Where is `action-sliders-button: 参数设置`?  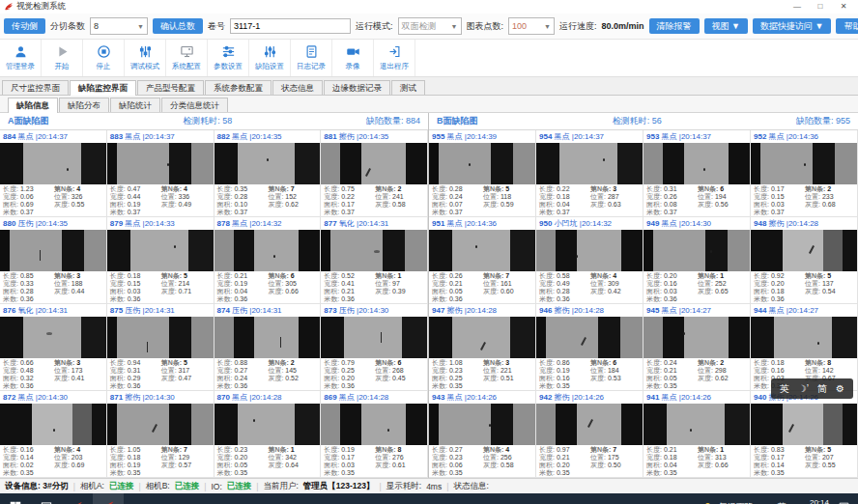
action-sliders-button: 参数设置 is located at coordinates (228, 58).